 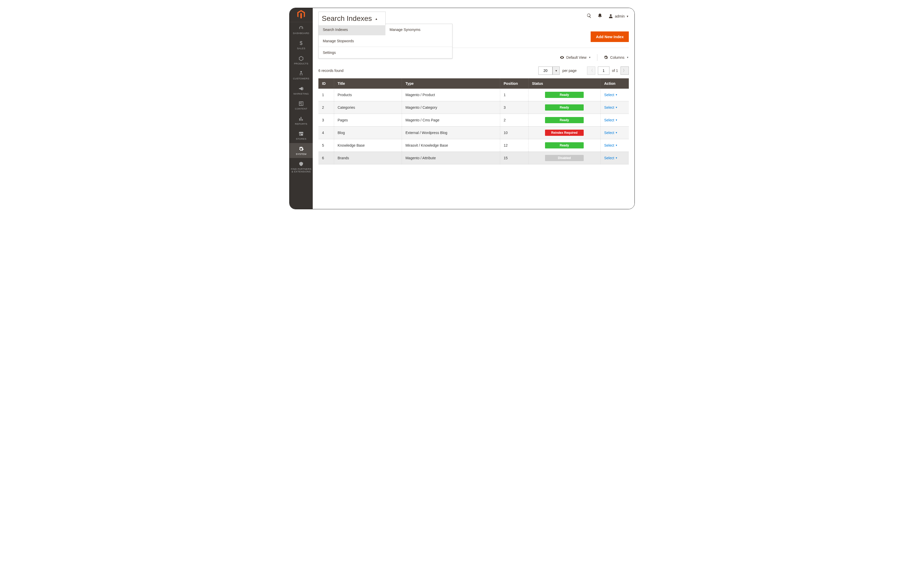 I want to click on nav-label: SYSTEM, so click(x=301, y=154).